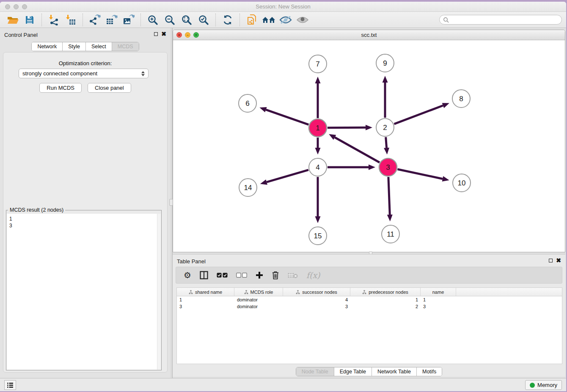 The image size is (567, 392). What do you see at coordinates (164, 34) in the screenshot?
I see `close-panel-icon: ✖` at bounding box center [164, 34].